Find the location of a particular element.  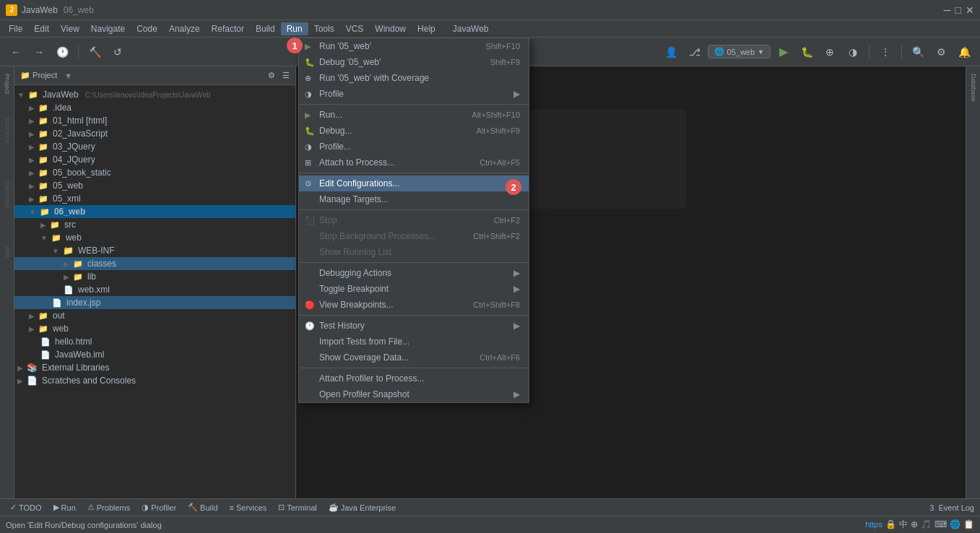

search-everywhere-button: 🔍 is located at coordinates (918, 52).